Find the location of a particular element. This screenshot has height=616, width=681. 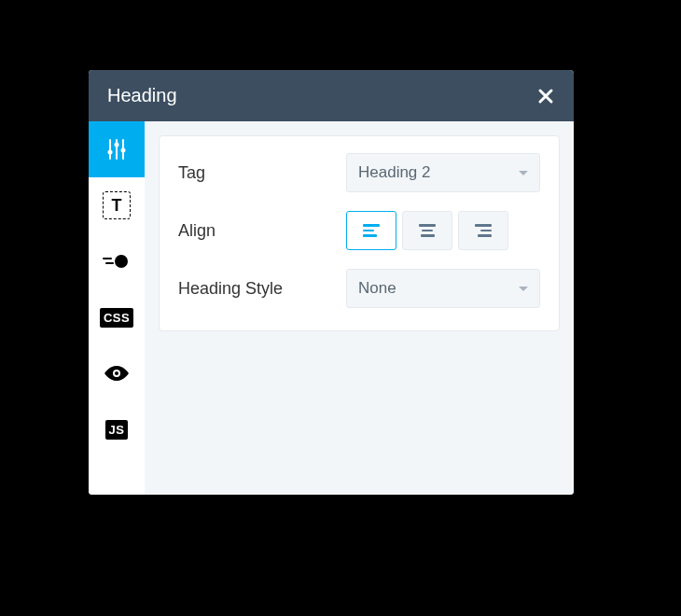

row-align: Align is located at coordinates (359, 231).